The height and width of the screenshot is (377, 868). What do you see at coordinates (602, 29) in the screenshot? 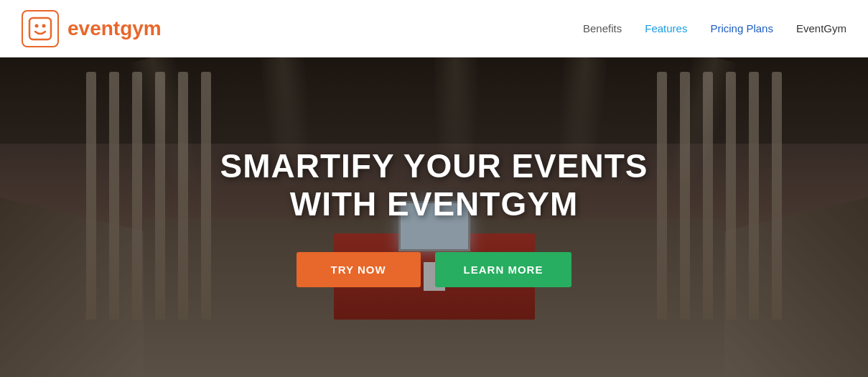
I see `nav-link-benefits: Benefits` at bounding box center [602, 29].